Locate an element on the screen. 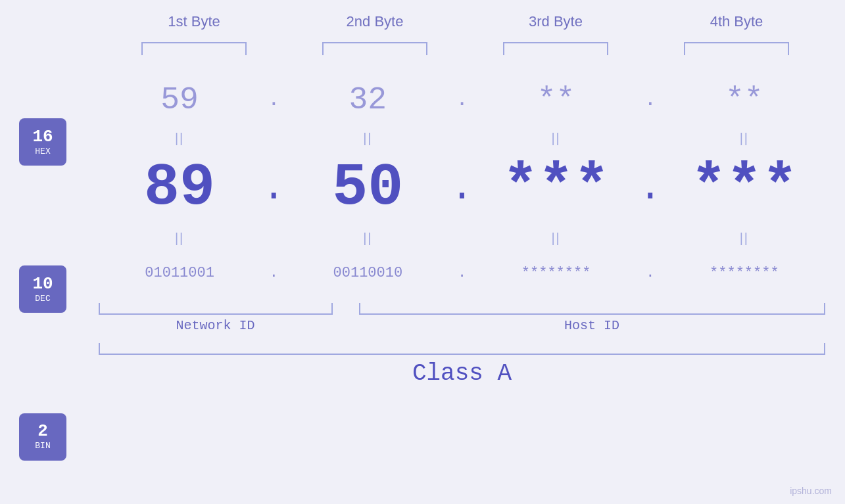 This screenshot has width=845, height=504. bracket-b3 is located at coordinates (556, 49).